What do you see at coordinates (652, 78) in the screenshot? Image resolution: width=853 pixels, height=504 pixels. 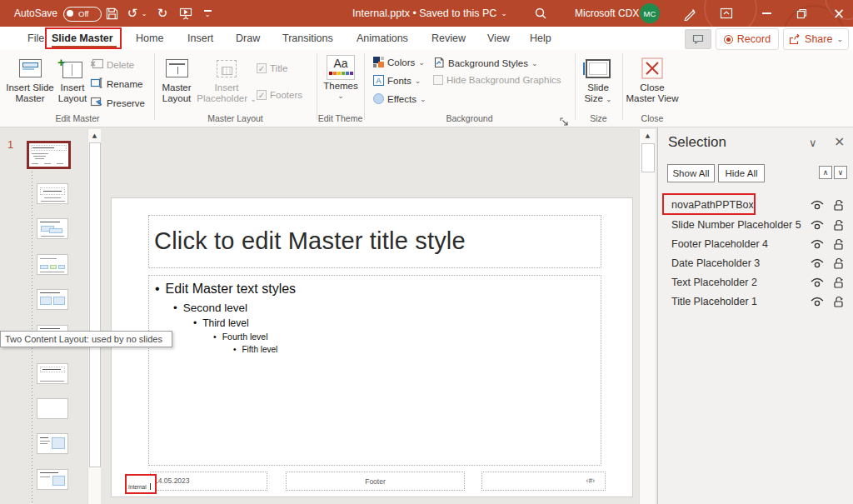 I see `close-master-view-button: Close Master View` at bounding box center [652, 78].